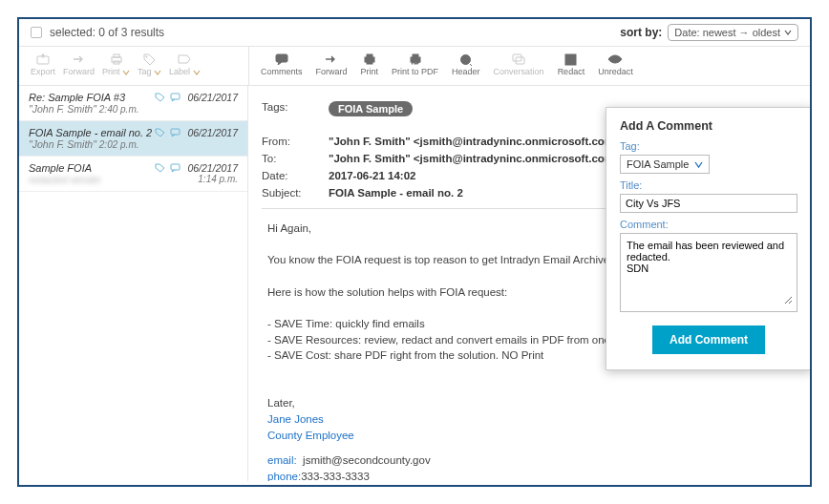 The height and width of the screenshot is (504, 829). What do you see at coordinates (466, 65) in the screenshot?
I see `header-button: Header` at bounding box center [466, 65].